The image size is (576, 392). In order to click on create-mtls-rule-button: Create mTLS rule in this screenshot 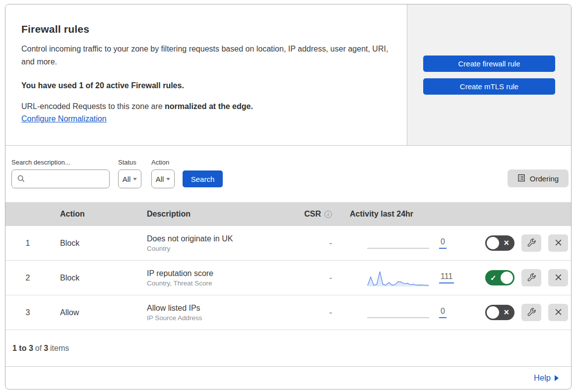, I will do `click(489, 86)`.